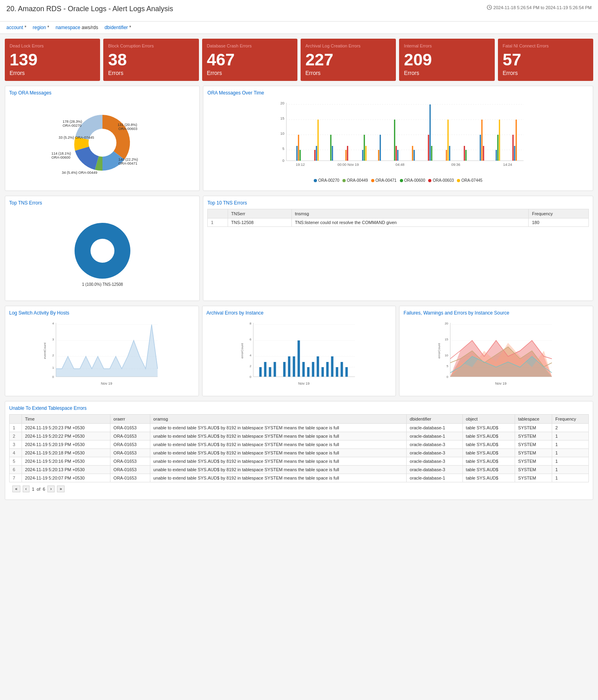 The height and width of the screenshot is (700, 598). I want to click on charts-row: Log Switch Activity By Hosts 4 3 2 1 0 e…, so click(299, 351).